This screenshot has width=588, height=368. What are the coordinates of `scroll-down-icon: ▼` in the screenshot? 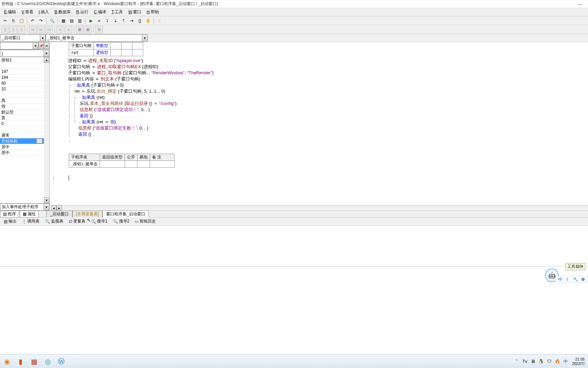 It's located at (47, 200).